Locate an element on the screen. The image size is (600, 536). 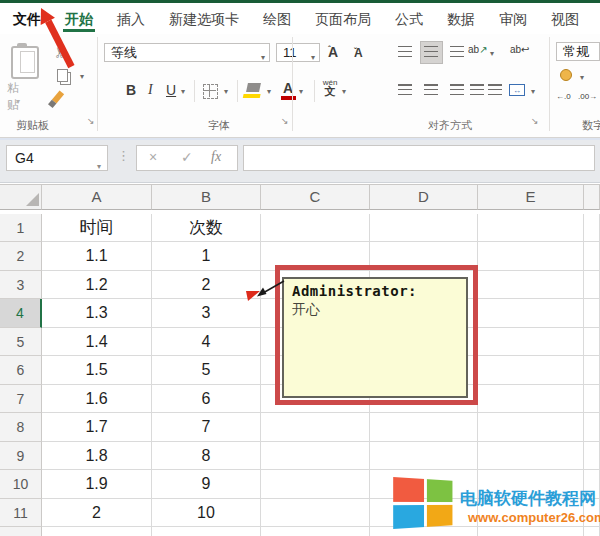
row-header-10: 10 is located at coordinates (21, 484).